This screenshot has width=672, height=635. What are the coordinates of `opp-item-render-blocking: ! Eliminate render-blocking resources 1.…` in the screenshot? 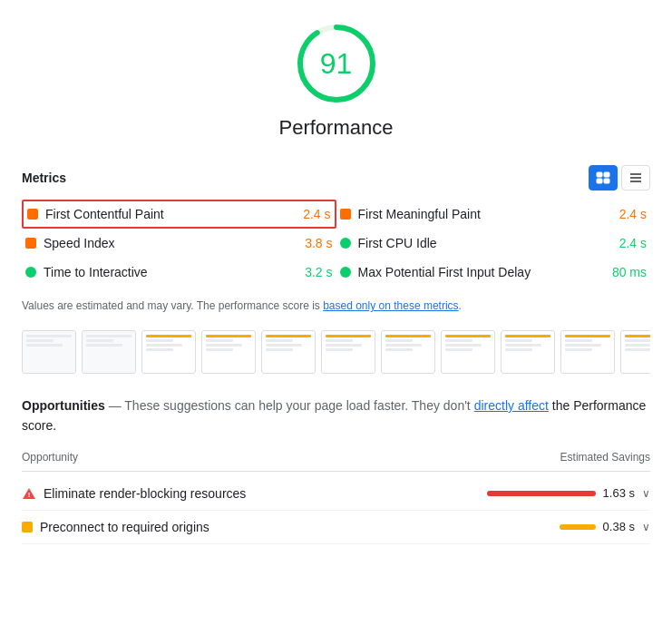 It's located at (336, 493).